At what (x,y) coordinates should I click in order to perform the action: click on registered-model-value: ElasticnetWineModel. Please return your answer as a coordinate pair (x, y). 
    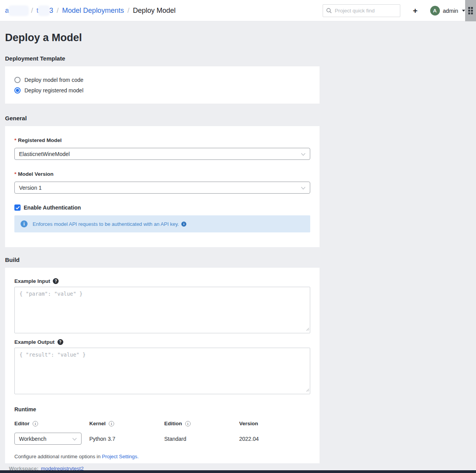
    Looking at the image, I should click on (44, 154).